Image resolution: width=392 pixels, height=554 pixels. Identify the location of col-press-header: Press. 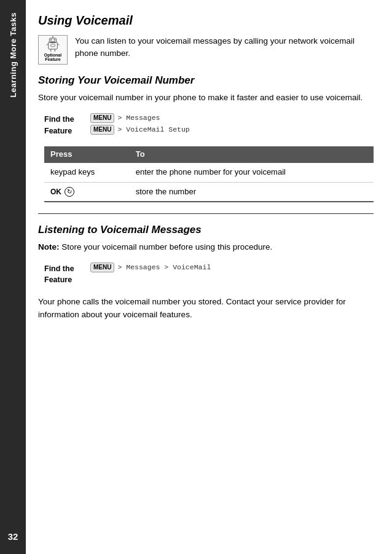
(87, 154).